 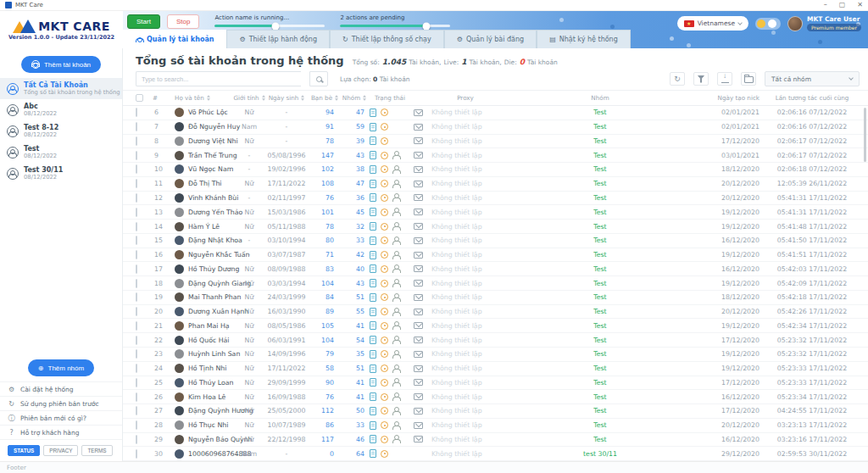 What do you see at coordinates (495, 170) in the screenshot?
I see `table-row: 10Vũ Ngọc Nam-19/02/199610238Không thiết…` at bounding box center [495, 170].